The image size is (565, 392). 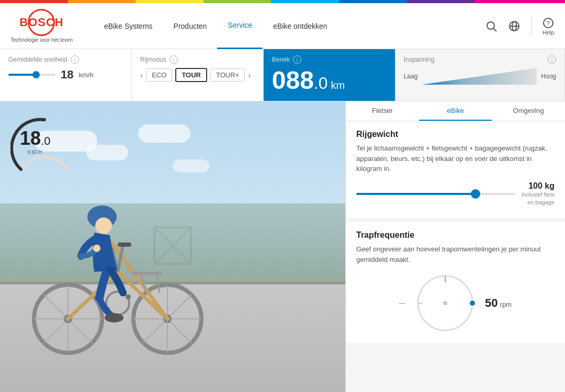 What do you see at coordinates (480, 75) in the screenshot?
I see `inspanning-header-panel: Inspanning i Laag Hoog` at bounding box center [480, 75].